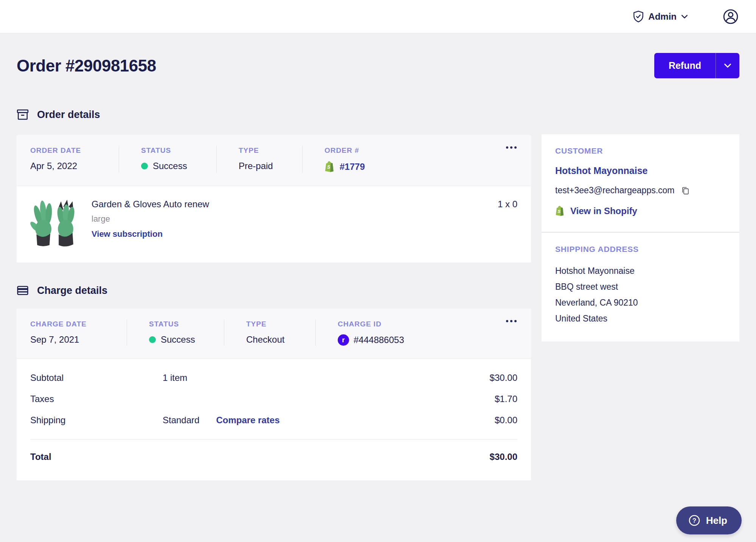 This screenshot has width=756, height=542. What do you see at coordinates (96, 420) in the screenshot?
I see `shipping-label: Shipping` at bounding box center [96, 420].